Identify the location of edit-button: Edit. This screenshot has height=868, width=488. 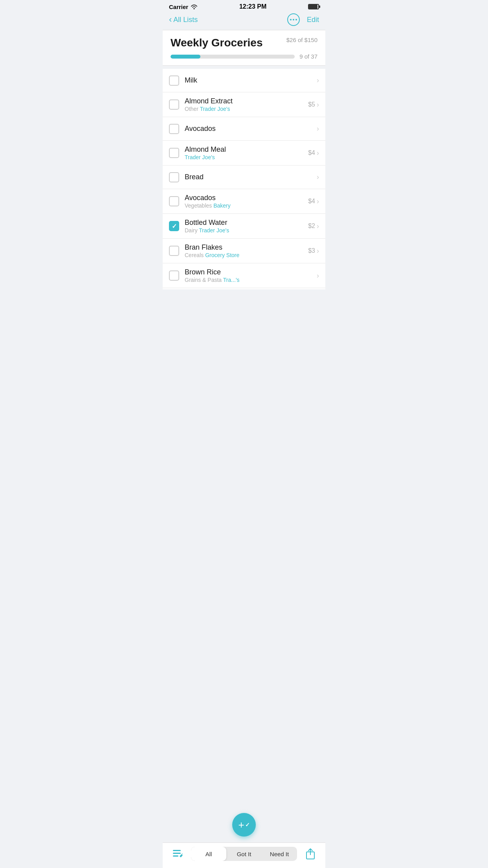
(313, 20).